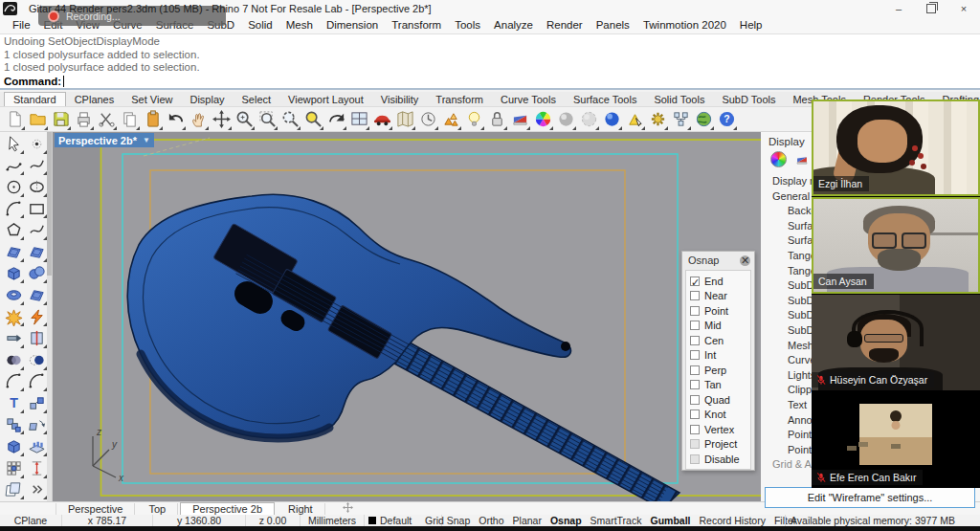 The image size is (980, 531). Describe the element at coordinates (720, 356) in the screenshot. I see `osnap-option: Int` at that location.